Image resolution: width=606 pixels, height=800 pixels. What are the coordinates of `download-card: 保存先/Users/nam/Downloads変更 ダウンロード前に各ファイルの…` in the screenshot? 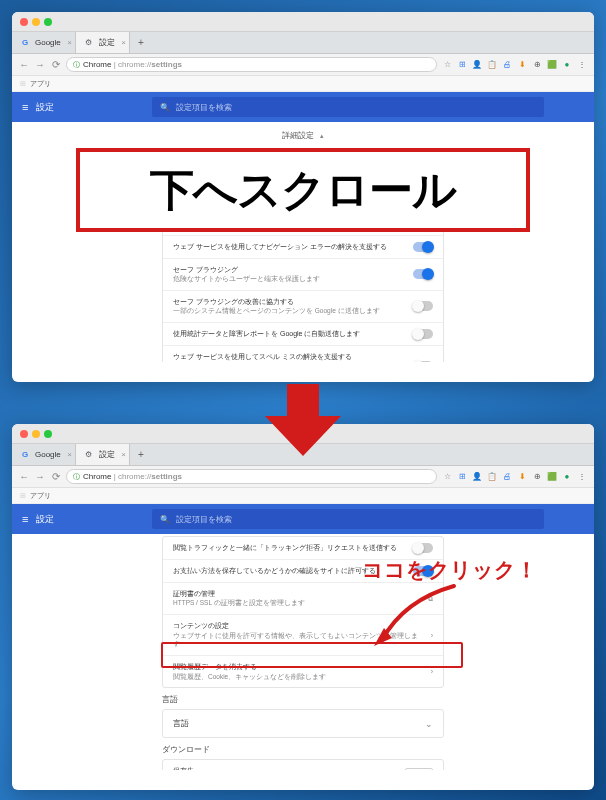 It's located at (303, 764).